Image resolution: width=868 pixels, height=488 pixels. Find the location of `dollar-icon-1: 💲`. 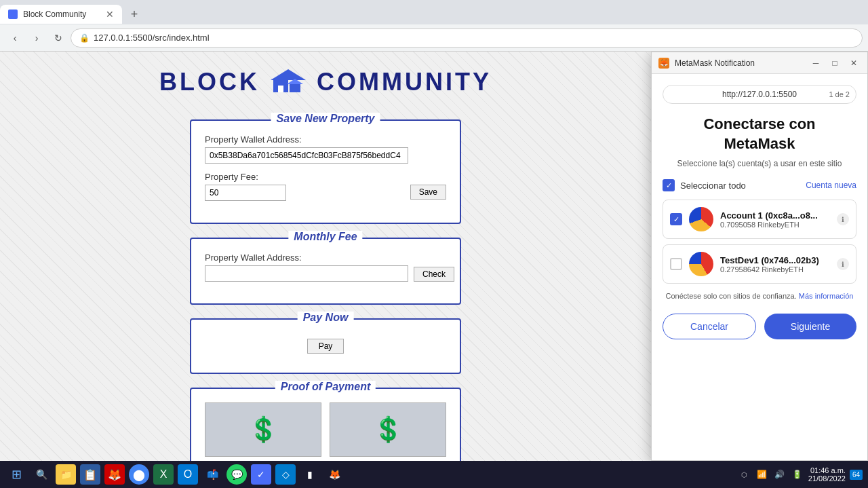

dollar-icon-1: 💲 is located at coordinates (263, 430).